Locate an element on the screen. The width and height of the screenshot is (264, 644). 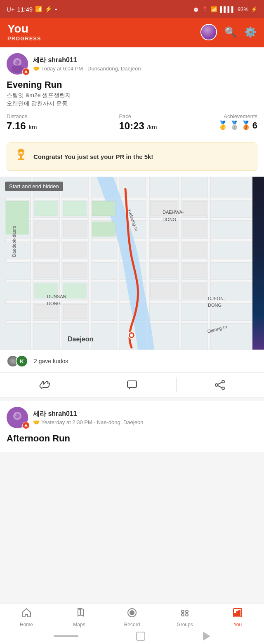
battery-charging-icon: ⚡ is located at coordinates (254, 9).